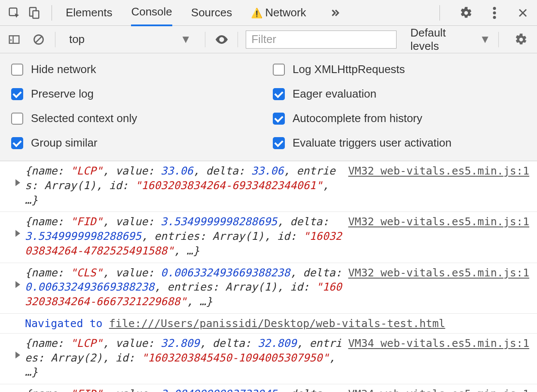  What do you see at coordinates (151, 13) in the screenshot?
I see `tab-console: Console` at bounding box center [151, 13].